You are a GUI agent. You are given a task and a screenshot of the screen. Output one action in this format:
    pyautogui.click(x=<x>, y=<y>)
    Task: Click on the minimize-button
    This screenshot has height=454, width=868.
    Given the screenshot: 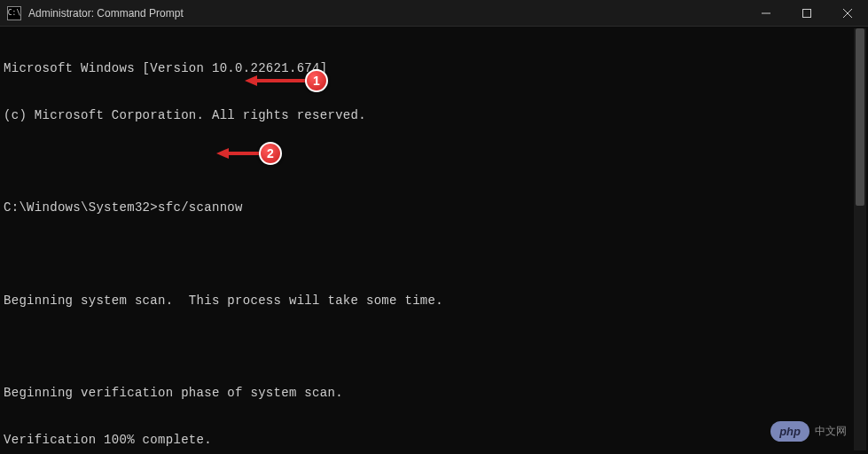 What is the action you would take?
    pyautogui.click(x=766, y=13)
    